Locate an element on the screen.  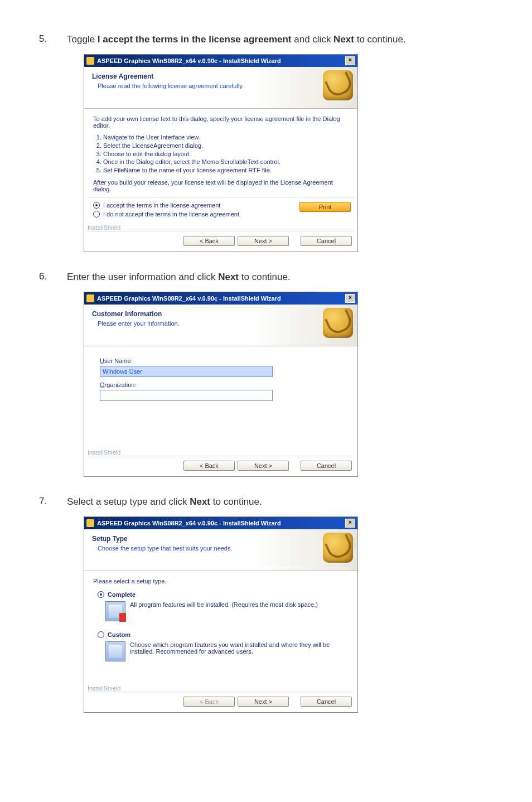
t: U is located at coordinates (102, 361).